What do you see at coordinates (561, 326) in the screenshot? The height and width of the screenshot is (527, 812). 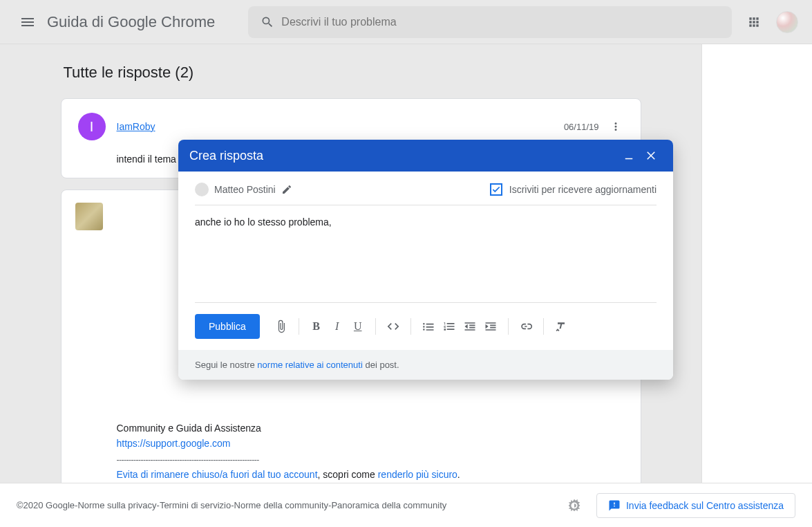 I see `clear-format-button` at bounding box center [561, 326].